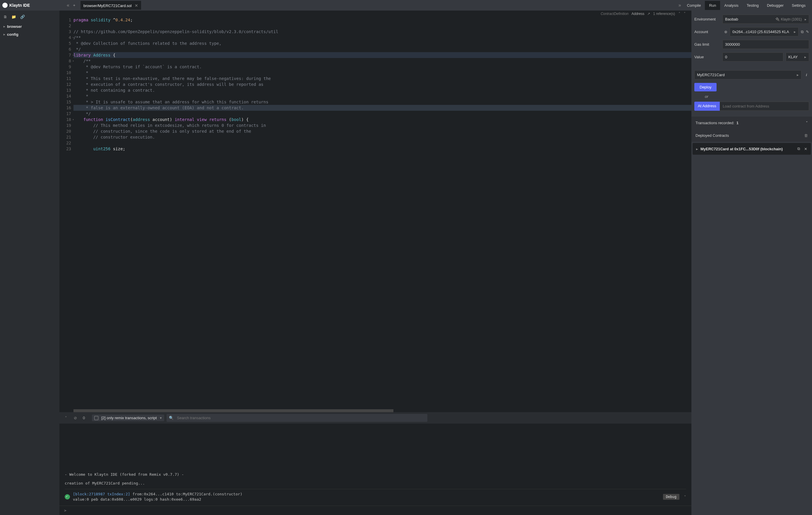  Describe the element at coordinates (84, 418) in the screenshot. I see `pending-count: 0` at that location.